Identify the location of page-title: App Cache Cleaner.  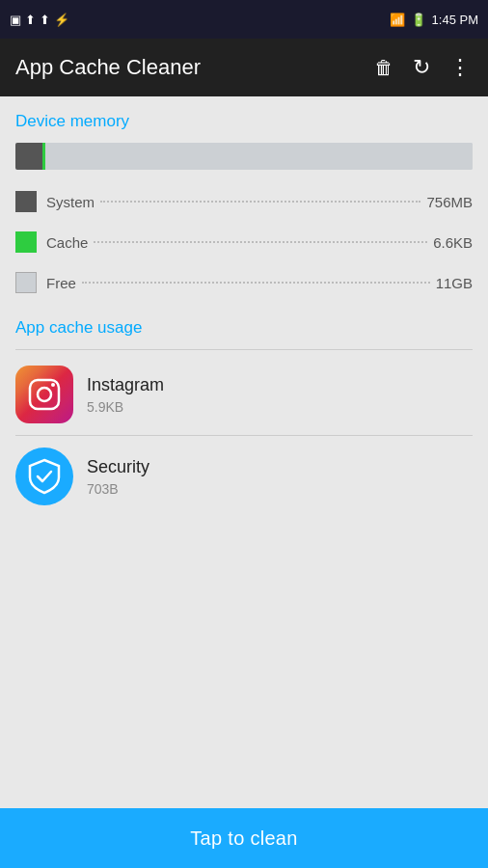
(108, 68).